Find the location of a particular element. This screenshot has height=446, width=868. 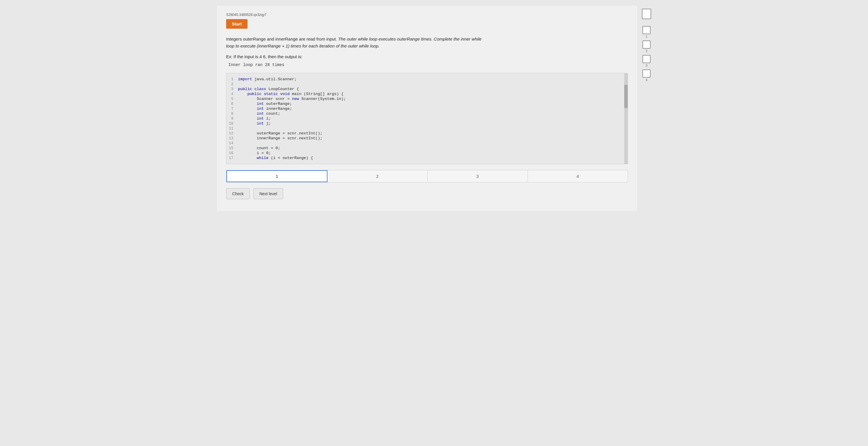

line-num-14: 14 is located at coordinates (232, 143).